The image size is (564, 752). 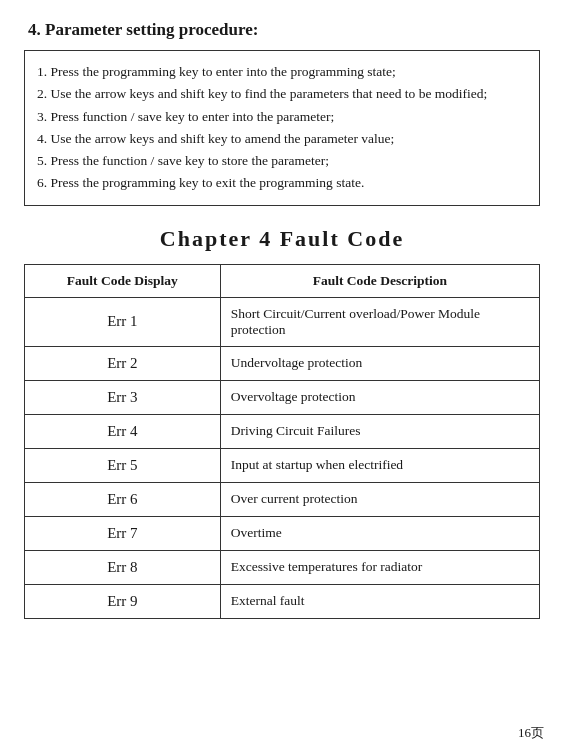 What do you see at coordinates (380, 465) in the screenshot?
I see `fault-desc-cell: Input at startup when electrified` at bounding box center [380, 465].